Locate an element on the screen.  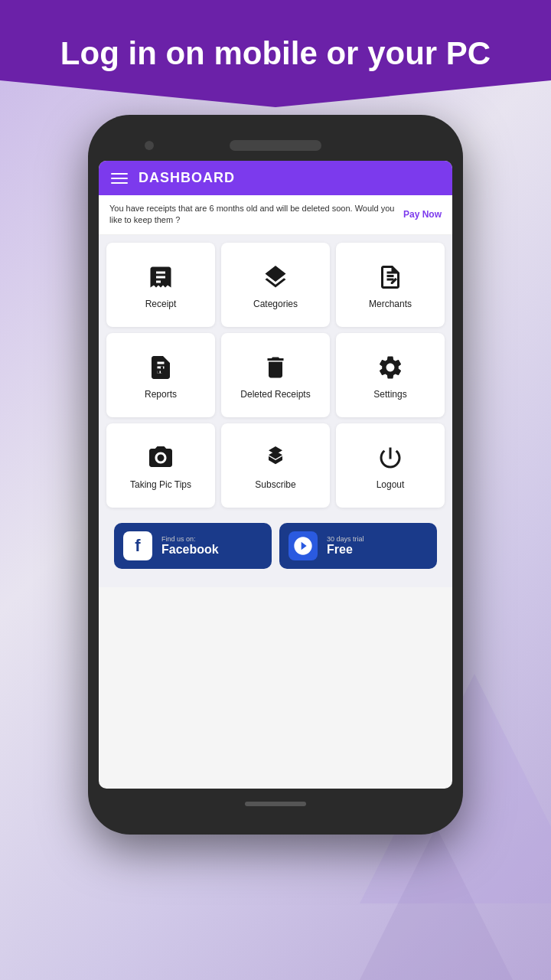
phone-speaker is located at coordinates (276, 145).